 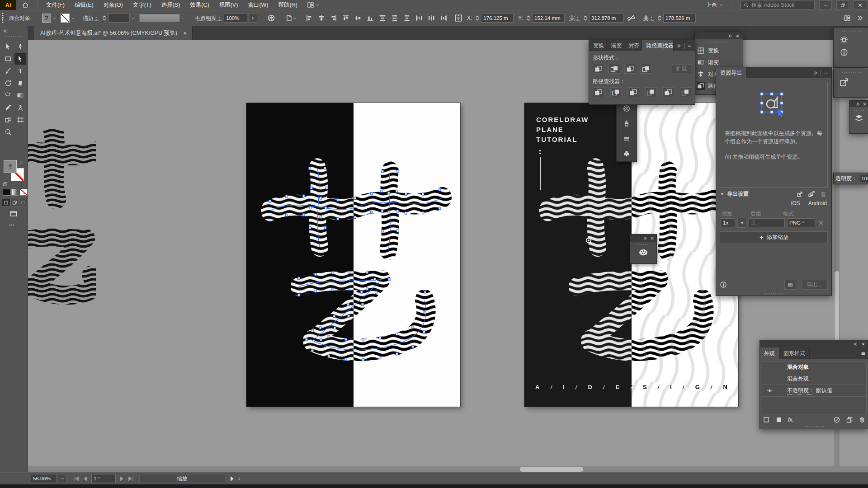 I want to click on reference-point-icon, so click(x=458, y=18).